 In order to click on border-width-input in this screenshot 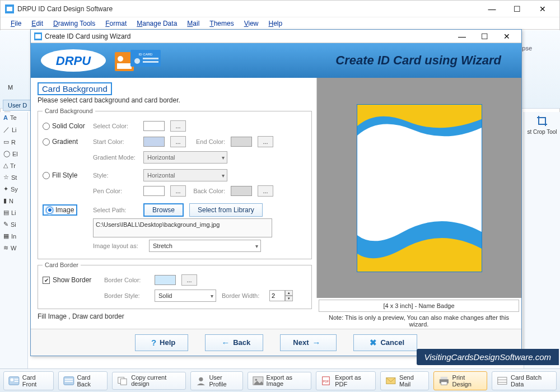, I will do `click(277, 296)`.